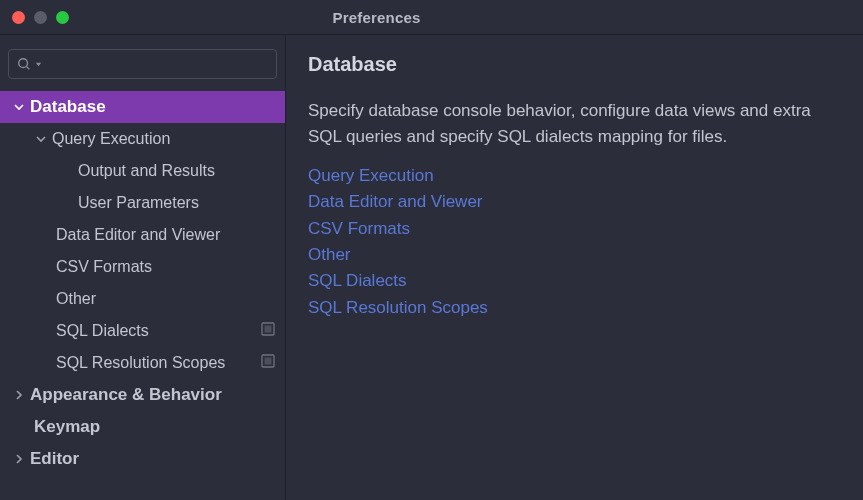 Image resolution: width=863 pixels, height=500 pixels. I want to click on maximize-button, so click(62, 18).